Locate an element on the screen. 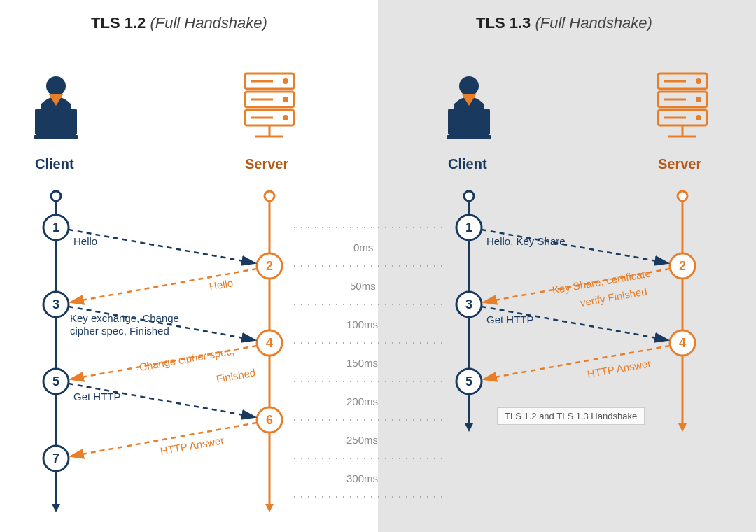 This screenshot has width=756, height=532. right-msg-3: Get HTTP is located at coordinates (510, 319).